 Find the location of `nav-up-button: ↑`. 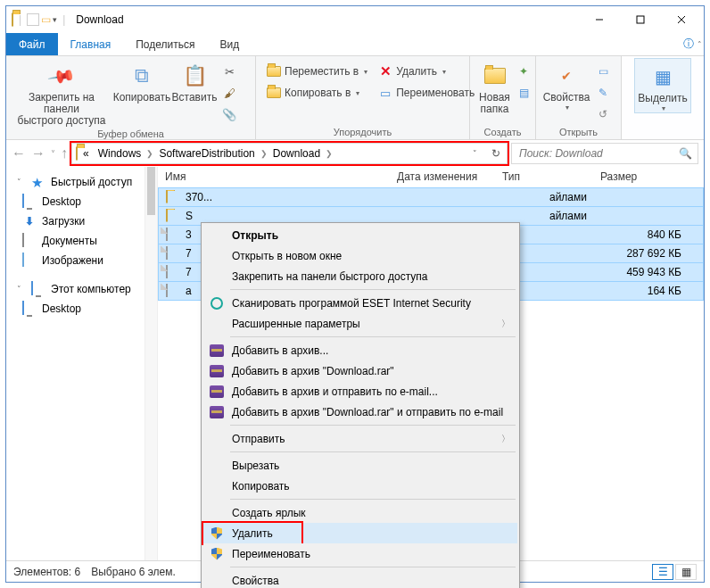

nav-up-button: ↑ is located at coordinates (64, 153).